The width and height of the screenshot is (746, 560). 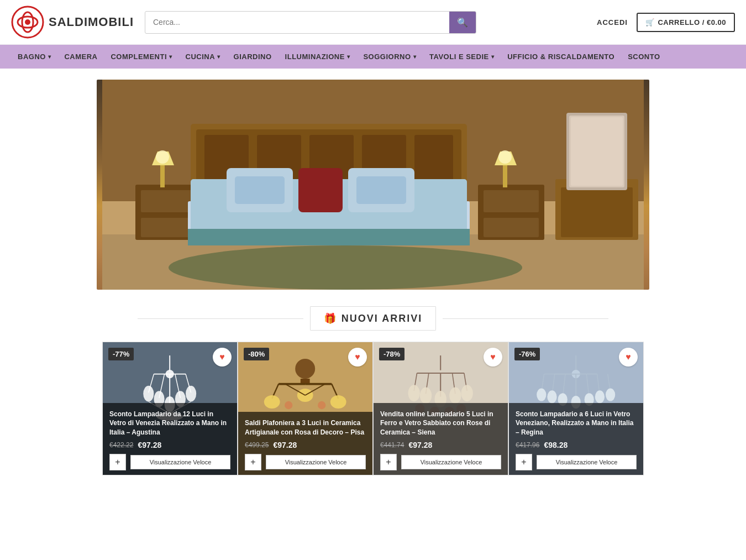 What do you see at coordinates (81, 56) in the screenshot?
I see `nav-item-camera: CAMERA` at bounding box center [81, 56].